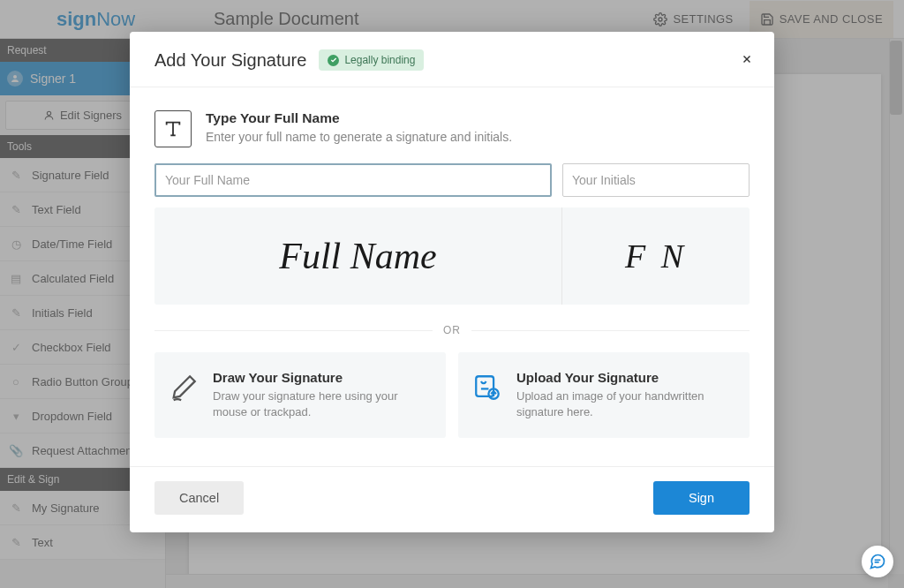 The width and height of the screenshot is (904, 588). What do you see at coordinates (452, 180) in the screenshot?
I see `inputs-row` at bounding box center [452, 180].